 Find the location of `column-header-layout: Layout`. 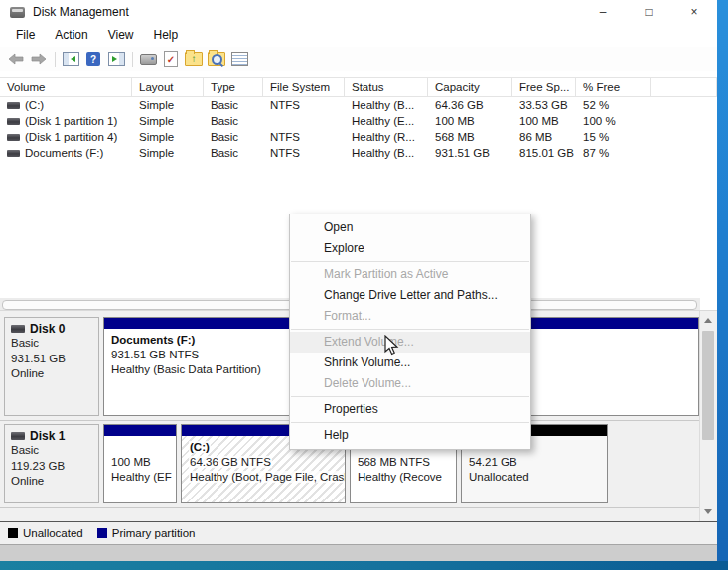

column-header-layout: Layout is located at coordinates (168, 87).